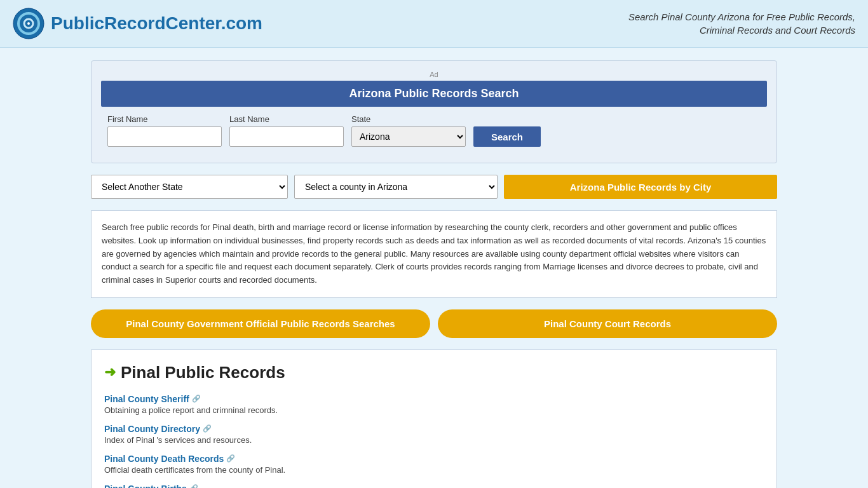  What do you see at coordinates (287, 119) in the screenshot?
I see `last-name-label: Last Name` at bounding box center [287, 119].